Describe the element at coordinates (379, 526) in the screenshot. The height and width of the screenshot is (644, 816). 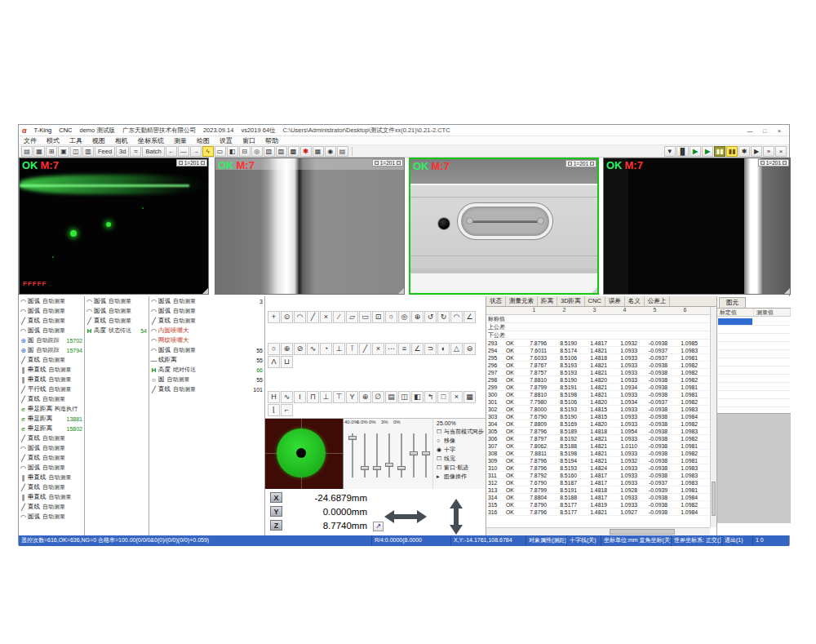
I see `jog-button: ↗` at that location.